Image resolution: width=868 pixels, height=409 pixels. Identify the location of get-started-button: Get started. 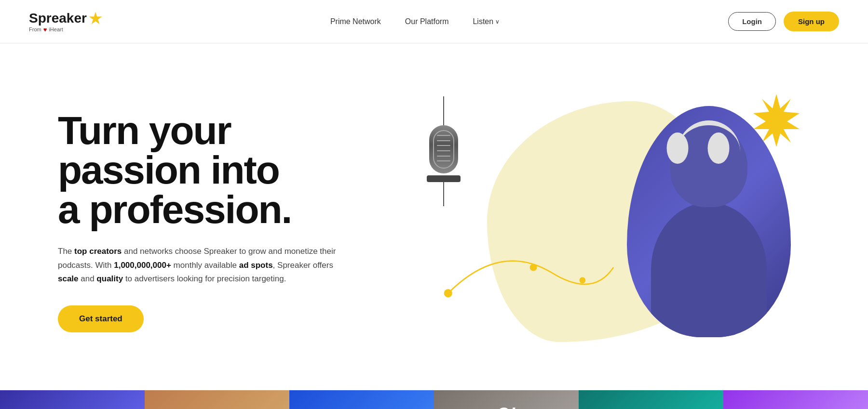
(101, 319).